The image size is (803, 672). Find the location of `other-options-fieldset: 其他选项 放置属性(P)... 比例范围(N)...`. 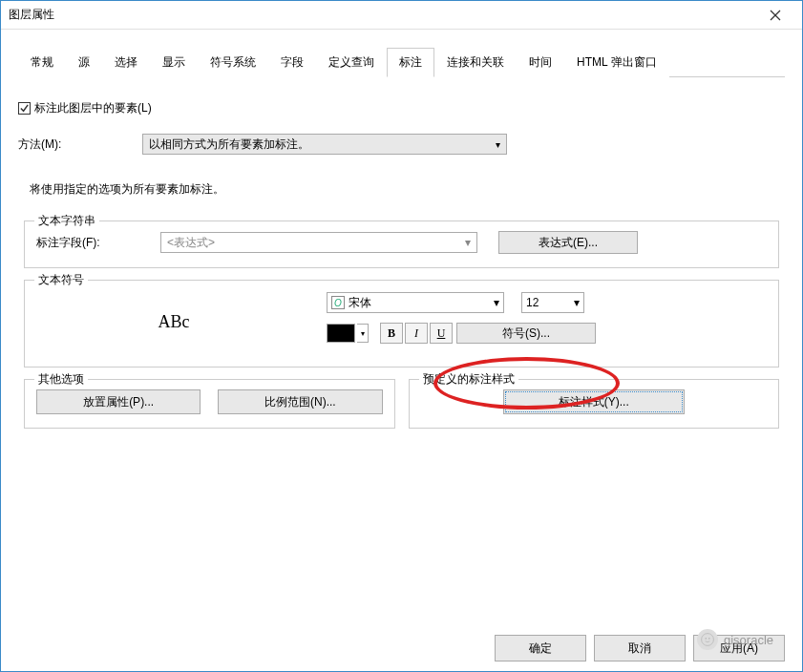

other-options-fieldset: 其他选项 放置属性(P)... 比例范围(N)... is located at coordinates (210, 404).